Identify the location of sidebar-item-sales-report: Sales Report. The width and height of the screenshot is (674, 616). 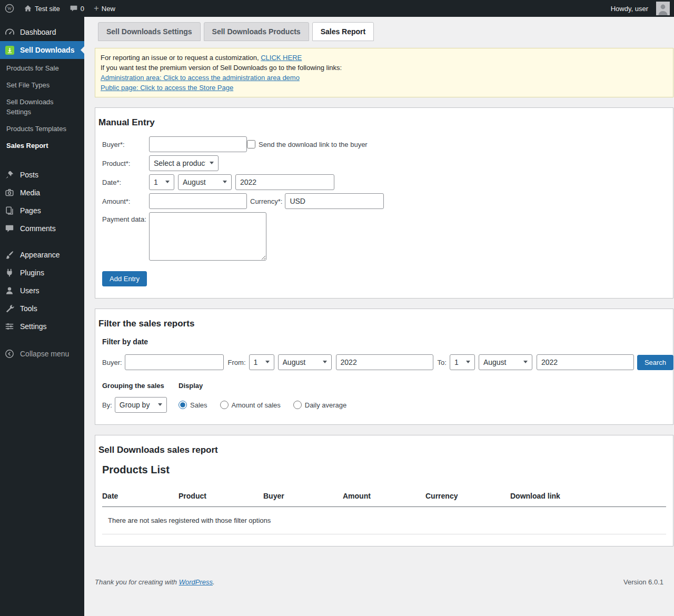
(42, 146).